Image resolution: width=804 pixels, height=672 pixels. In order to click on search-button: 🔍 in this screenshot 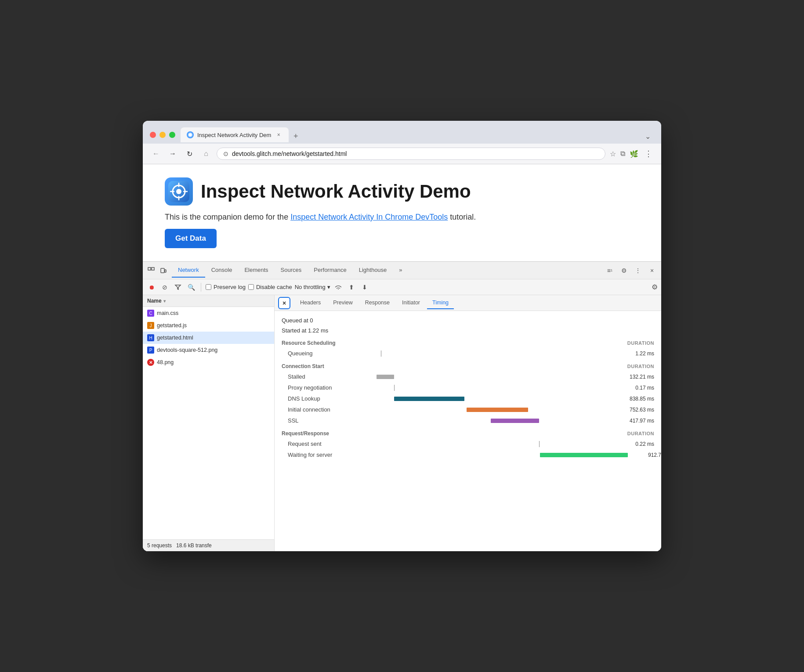, I will do `click(191, 287)`.